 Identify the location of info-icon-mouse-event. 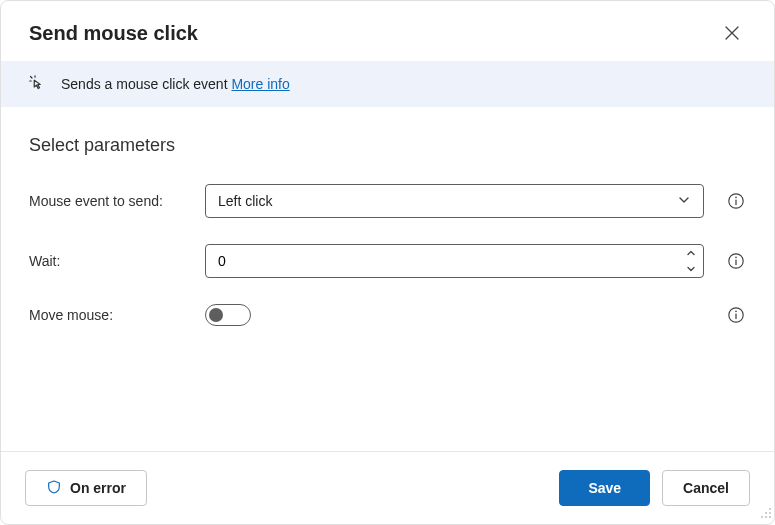
(736, 201).